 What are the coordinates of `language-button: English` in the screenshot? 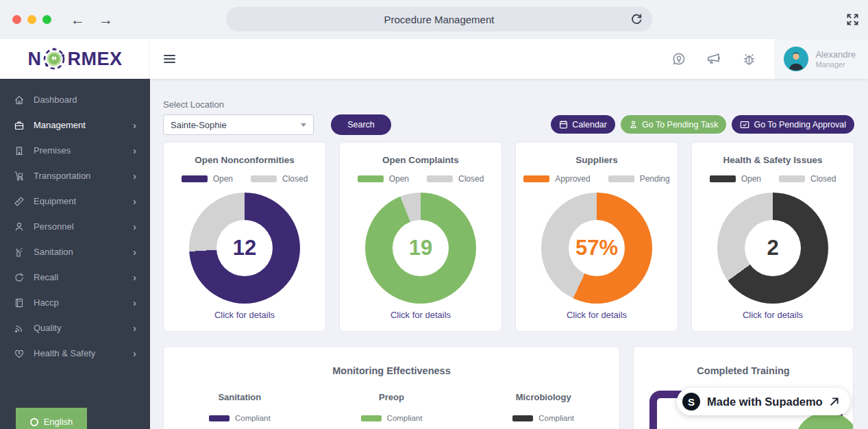 It's located at (51, 418).